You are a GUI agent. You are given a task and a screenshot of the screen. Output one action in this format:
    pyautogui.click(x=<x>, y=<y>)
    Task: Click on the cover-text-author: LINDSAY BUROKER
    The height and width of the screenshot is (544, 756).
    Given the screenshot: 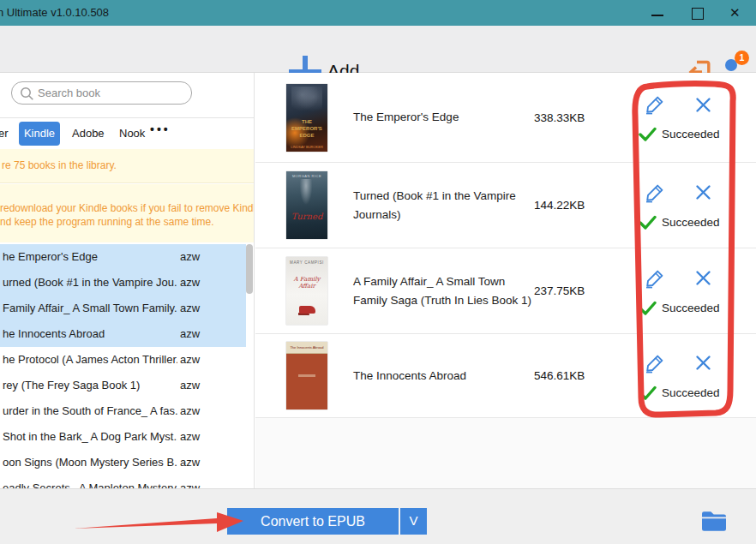 What is the action you would take?
    pyautogui.click(x=307, y=147)
    